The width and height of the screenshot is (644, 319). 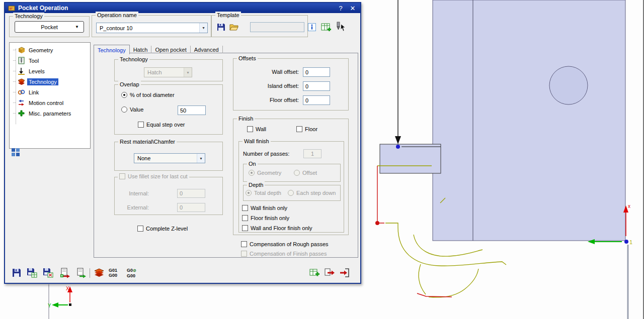 I want to click on overlap-value-field, so click(x=192, y=111).